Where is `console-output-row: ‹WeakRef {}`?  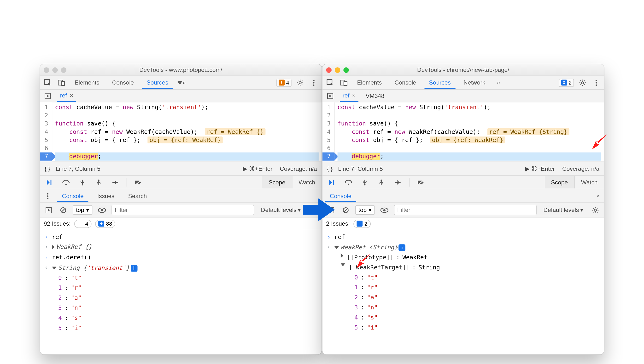 console-output-row: ‹WeakRef {} is located at coordinates (181, 248).